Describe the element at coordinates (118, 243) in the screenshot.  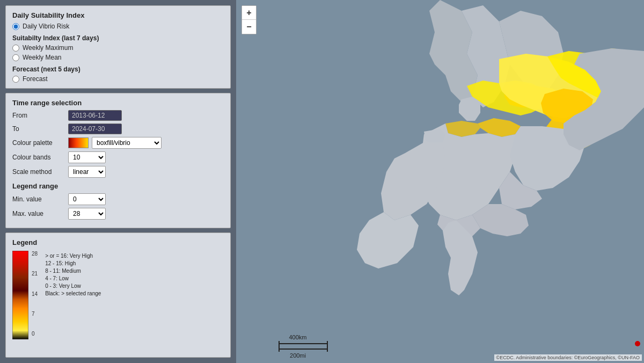
I see `legend-title: Legend` at that location.